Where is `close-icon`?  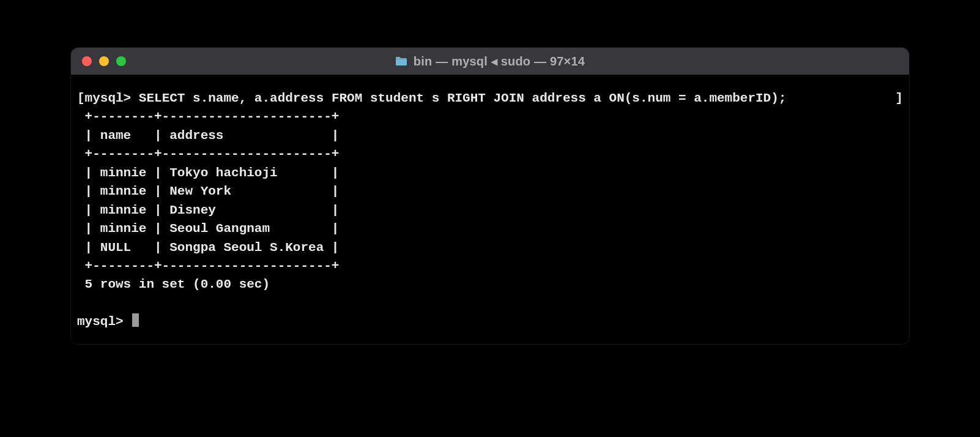 close-icon is located at coordinates (87, 61).